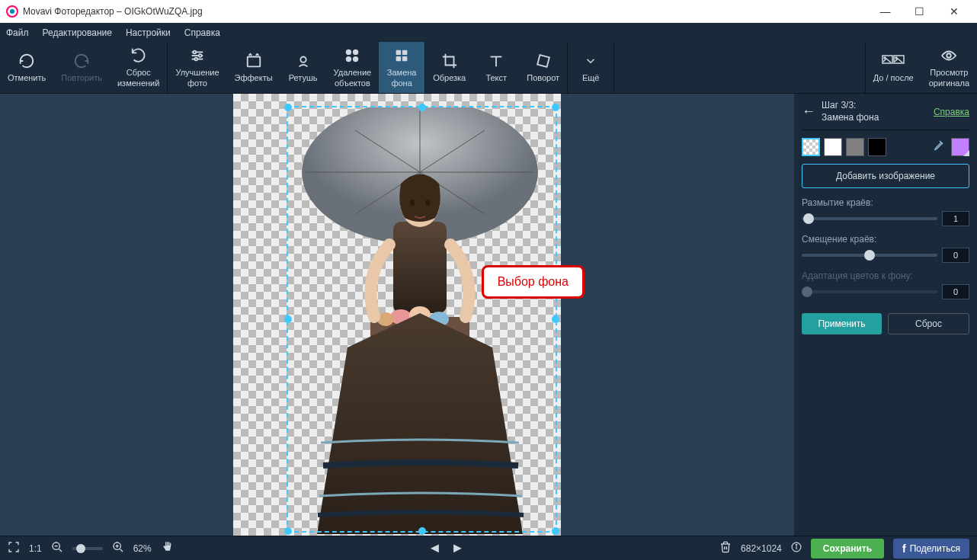  Describe the element at coordinates (928, 324) in the screenshot. I see `reset-button: Сброс` at that location.